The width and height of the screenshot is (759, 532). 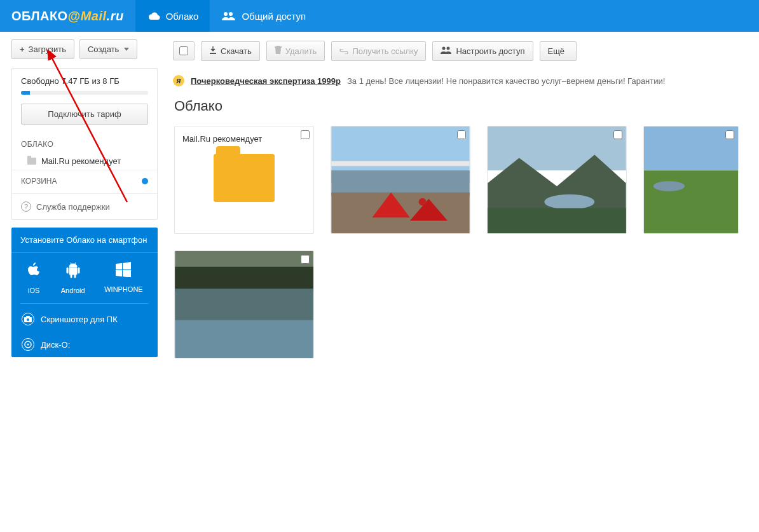 What do you see at coordinates (244, 180) in the screenshot?
I see `grid-folder-card: Mail.Ru рекомендует` at bounding box center [244, 180].